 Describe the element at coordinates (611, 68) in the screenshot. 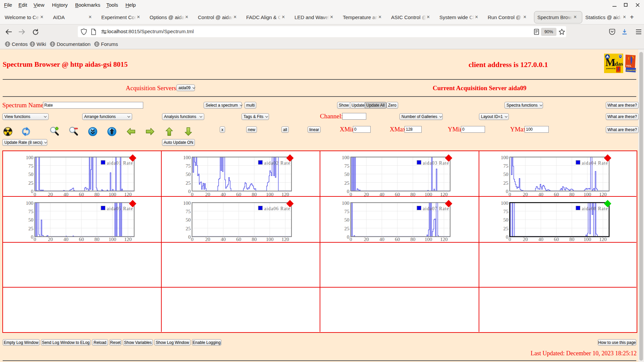

I see `svg-text: powered by` at that location.